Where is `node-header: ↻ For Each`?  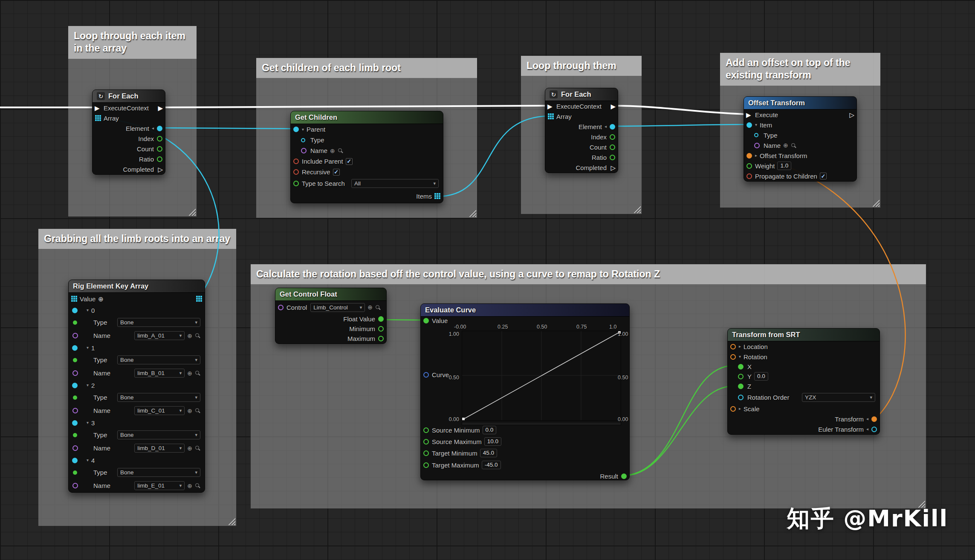 node-header: ↻ For Each is located at coordinates (129, 96).